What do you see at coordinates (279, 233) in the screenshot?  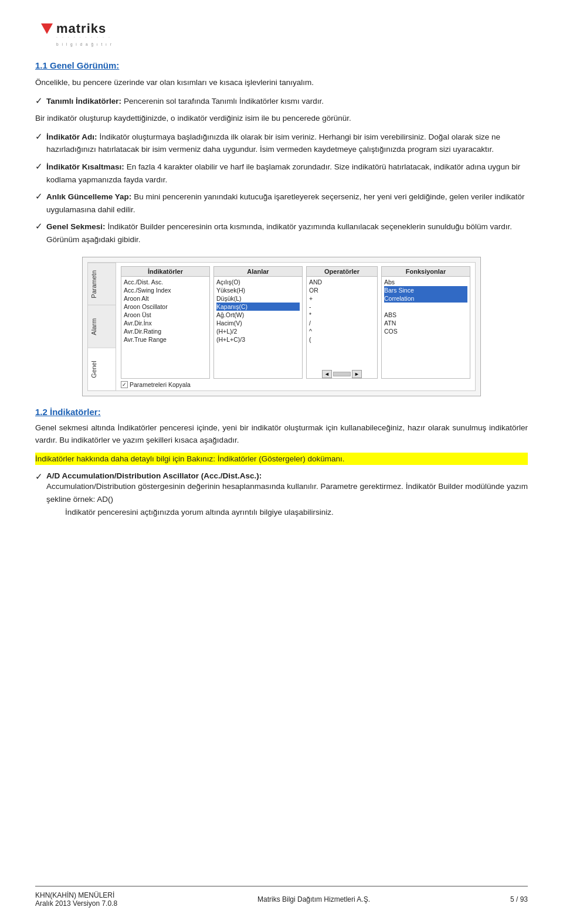 I see `check-body-genel: İndikatör Builder penceresinin orta kısm…` at bounding box center [279, 233].